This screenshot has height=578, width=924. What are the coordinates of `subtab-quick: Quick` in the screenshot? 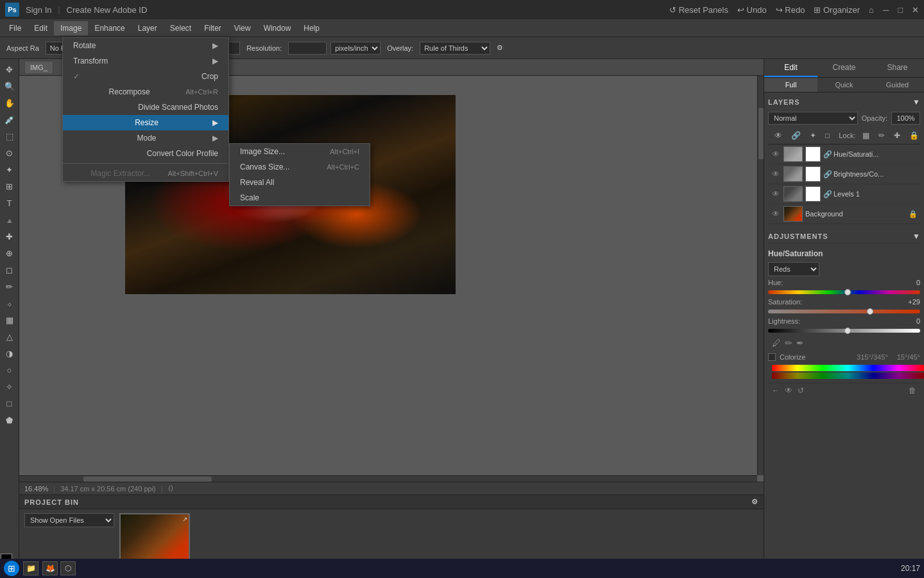 It's located at (844, 85).